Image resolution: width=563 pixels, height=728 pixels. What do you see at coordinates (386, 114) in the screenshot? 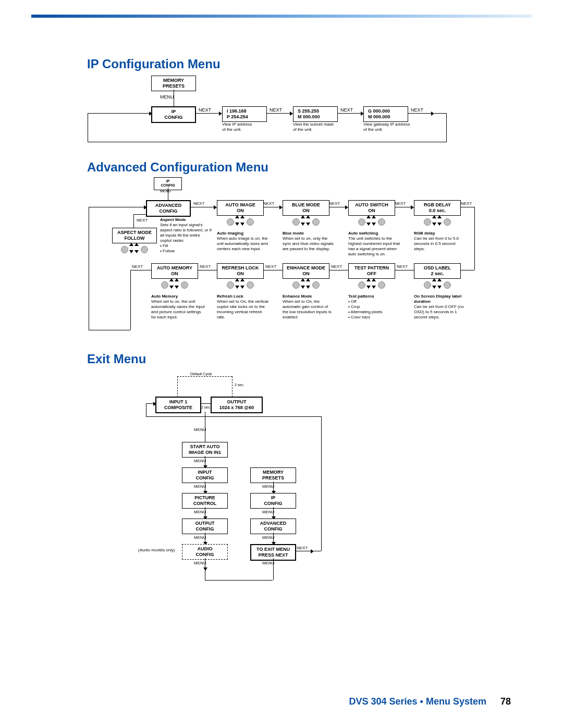
I see `box-gateway: G 000.000M 000.000` at bounding box center [386, 114].